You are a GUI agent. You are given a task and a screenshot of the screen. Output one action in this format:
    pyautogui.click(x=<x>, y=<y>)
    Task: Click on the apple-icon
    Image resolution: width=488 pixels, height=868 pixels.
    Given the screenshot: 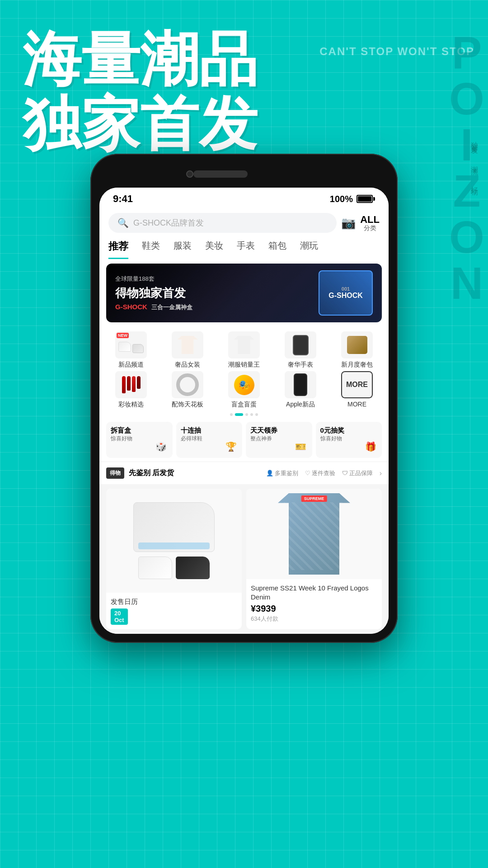 What is the action you would take?
    pyautogui.click(x=300, y=385)
    